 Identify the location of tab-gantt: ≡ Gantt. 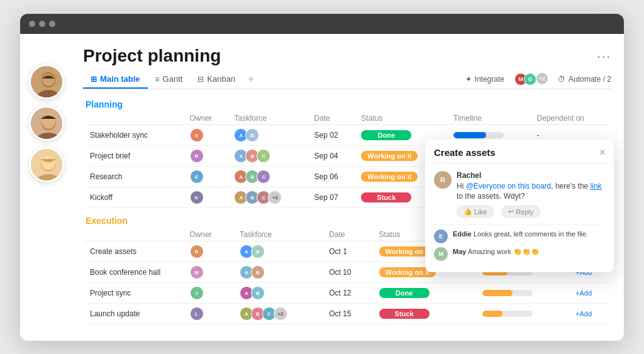
(169, 79).